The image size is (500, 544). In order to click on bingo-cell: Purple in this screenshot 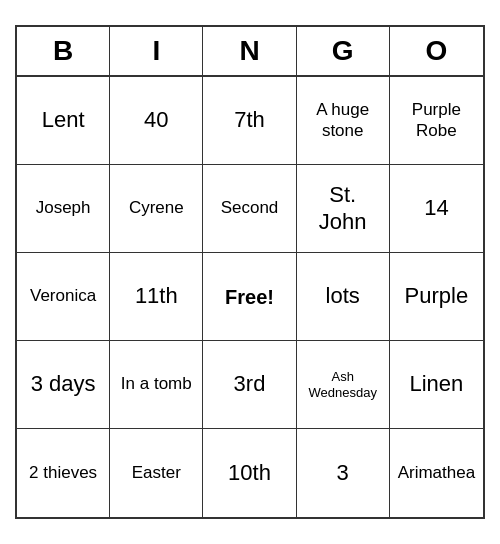, I will do `click(436, 297)`.